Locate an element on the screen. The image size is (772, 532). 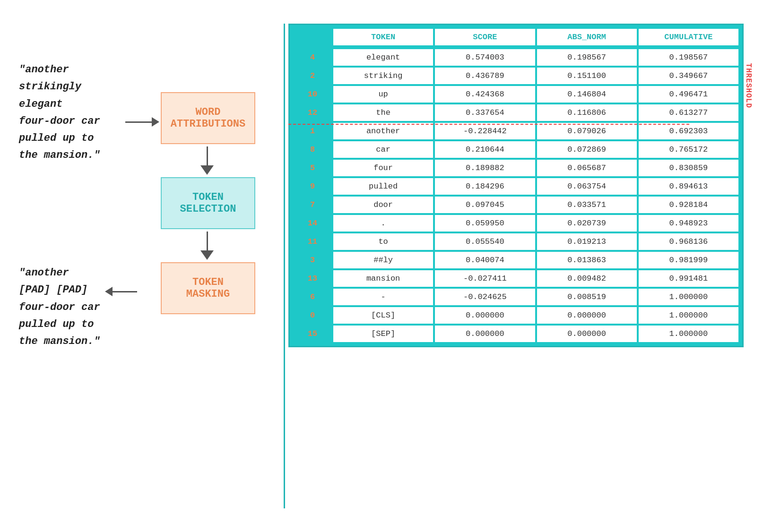
td-score: -0.228442 is located at coordinates (485, 131).